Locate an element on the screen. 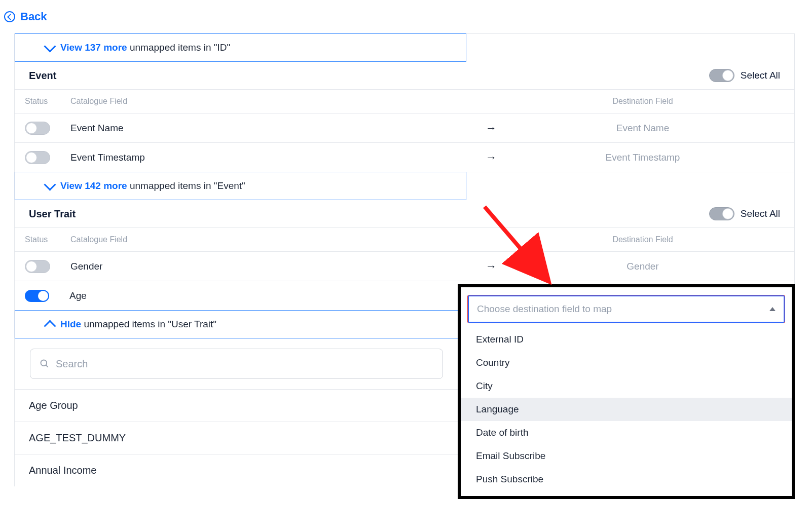  dd-option-city: City is located at coordinates (626, 386).